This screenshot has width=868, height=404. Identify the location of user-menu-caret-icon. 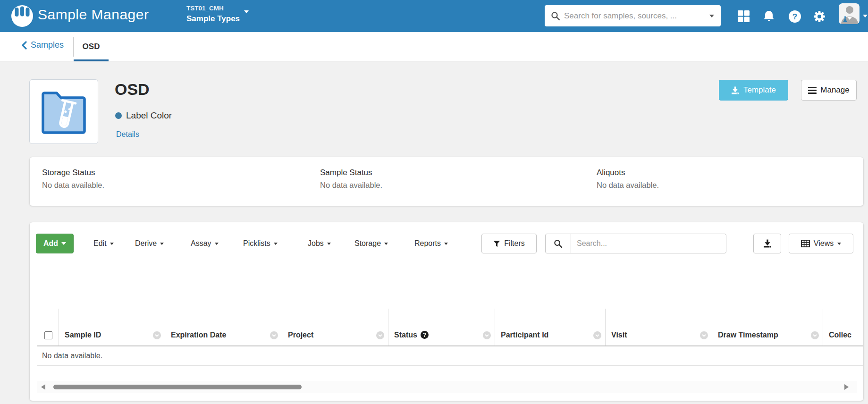
(865, 16).